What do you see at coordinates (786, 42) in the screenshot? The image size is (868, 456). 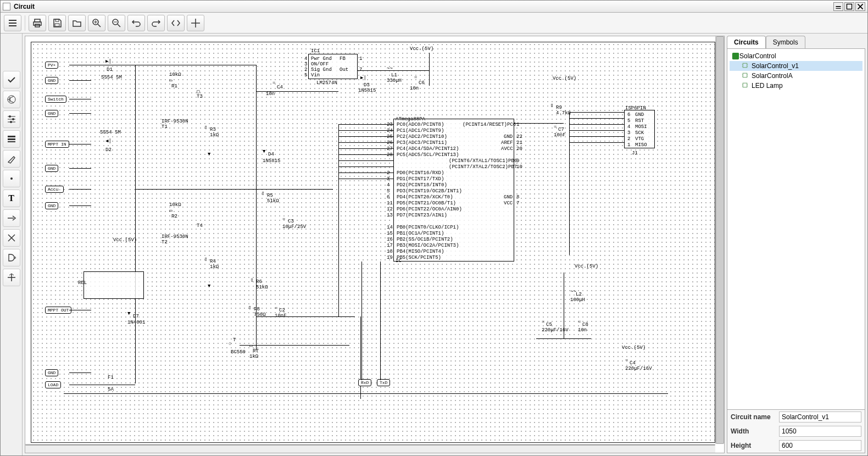 I see `tab-symbols: Symbols` at bounding box center [786, 42].